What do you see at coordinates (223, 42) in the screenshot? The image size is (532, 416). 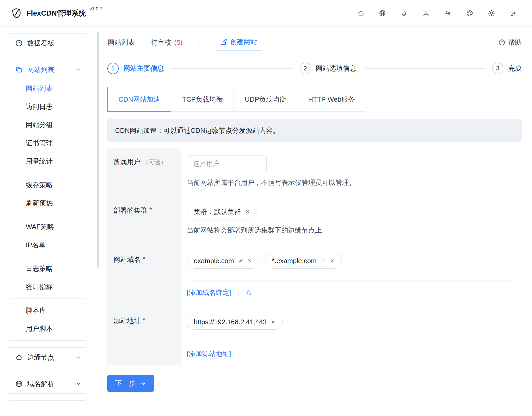 I see `edit-square-icon` at bounding box center [223, 42].